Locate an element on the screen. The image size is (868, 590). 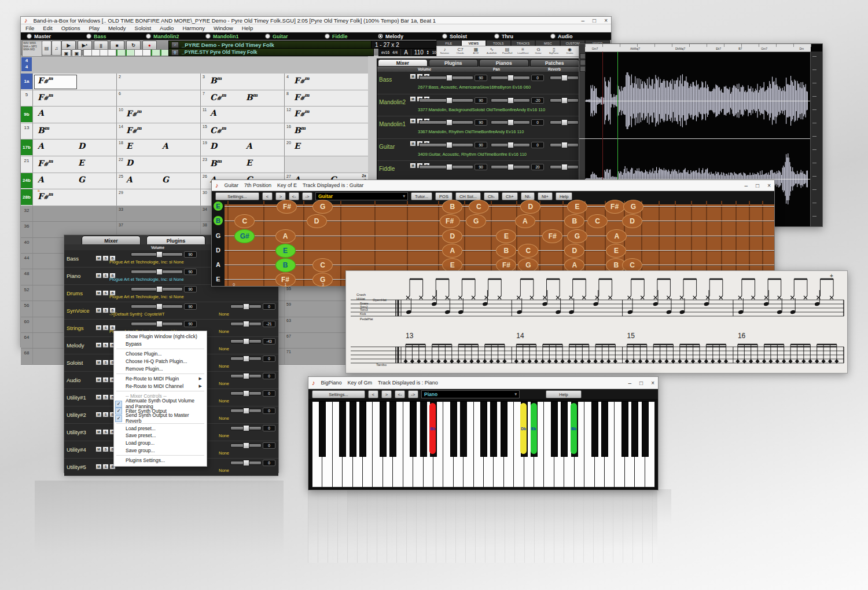
chord-cell: 3Bm is located at coordinates (242, 82).